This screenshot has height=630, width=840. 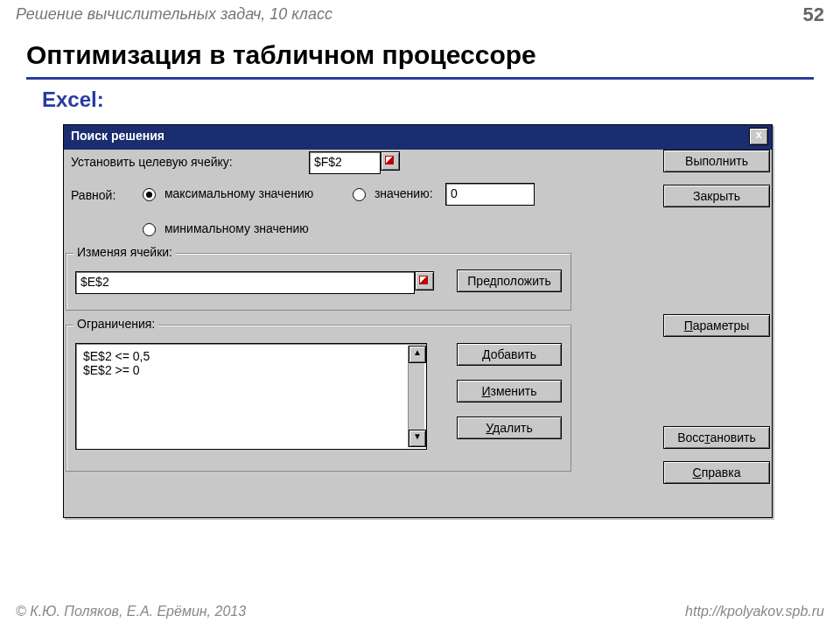 I want to click on delete-constraint-button: Удалить, so click(x=509, y=428).